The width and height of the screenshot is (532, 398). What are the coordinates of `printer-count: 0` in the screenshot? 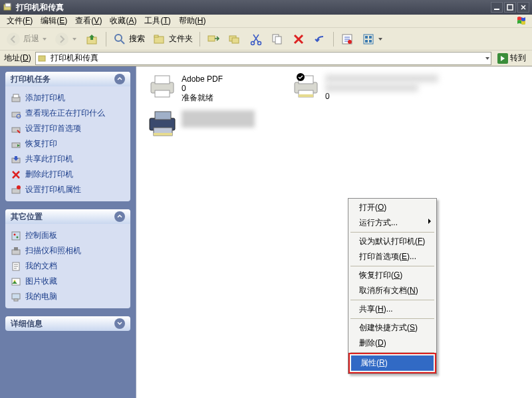 It's located at (382, 96).